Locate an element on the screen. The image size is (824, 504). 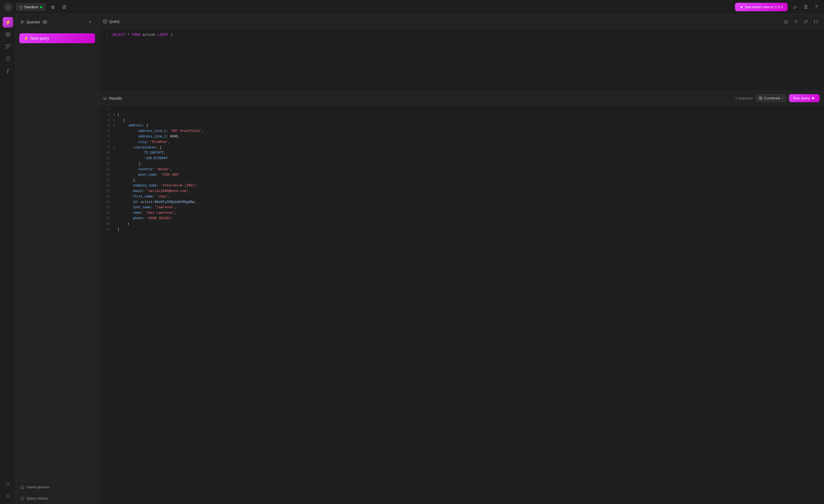
query-history-item: Query history › is located at coordinates (57, 498).